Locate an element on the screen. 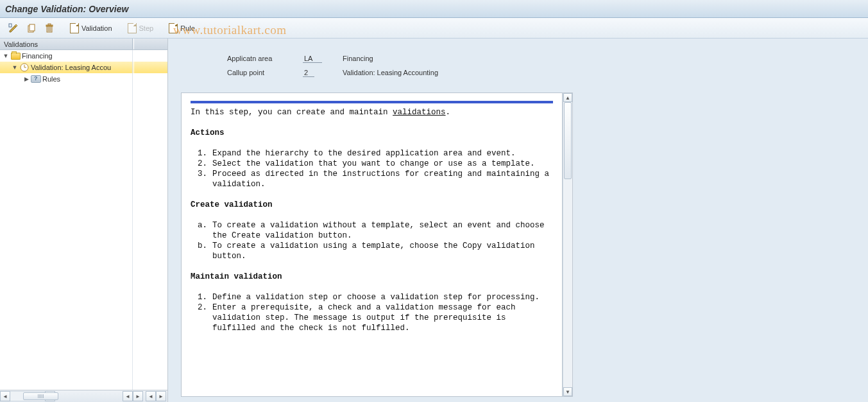 The width and height of the screenshot is (868, 402). display-change-icon is located at coordinates (13, 28).